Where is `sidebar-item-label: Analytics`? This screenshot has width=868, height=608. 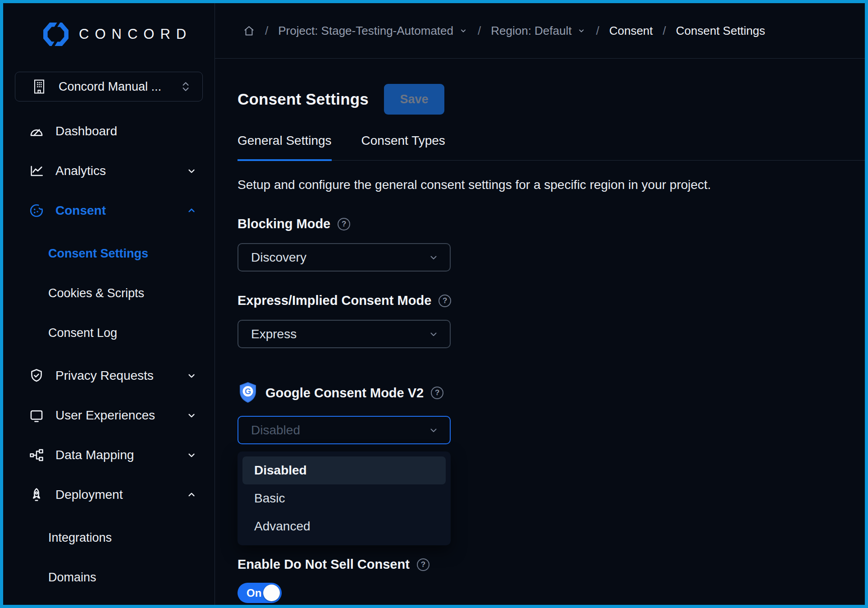
sidebar-item-label: Analytics is located at coordinates (81, 171).